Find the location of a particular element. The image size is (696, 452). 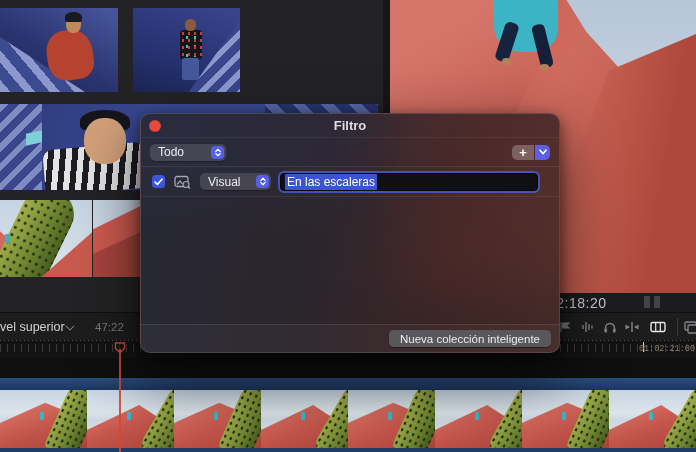

timeline-clip-icon is located at coordinates (658, 327).